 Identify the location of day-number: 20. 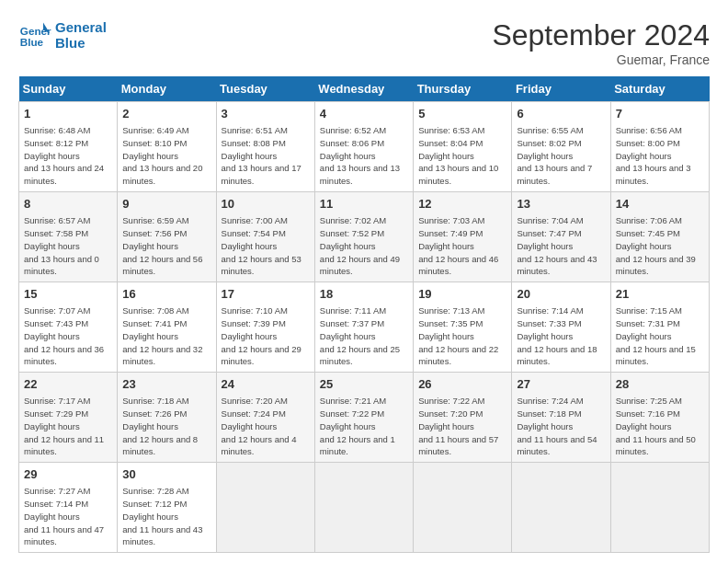
(561, 294).